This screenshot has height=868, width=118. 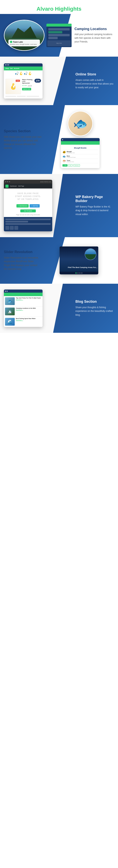 I want to click on blog-post-img-1: 🐟, so click(x=10, y=301).